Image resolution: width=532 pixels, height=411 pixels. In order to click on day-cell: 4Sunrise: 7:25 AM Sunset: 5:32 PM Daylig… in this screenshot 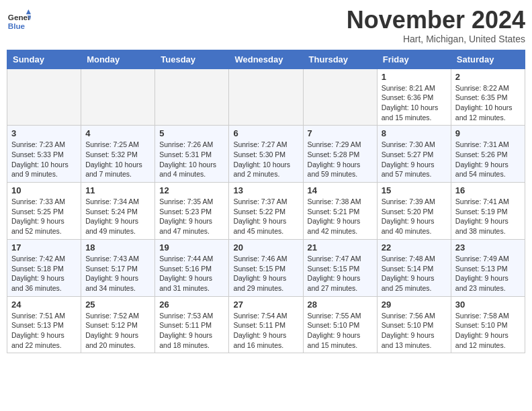, I will do `click(118, 154)`.